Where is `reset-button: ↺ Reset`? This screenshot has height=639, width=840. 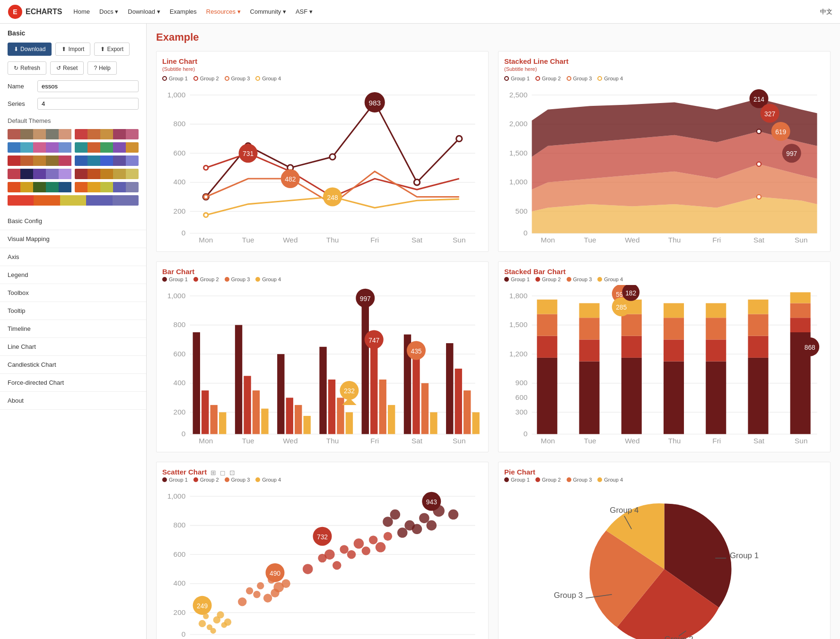
reset-button: ↺ Reset is located at coordinates (67, 68).